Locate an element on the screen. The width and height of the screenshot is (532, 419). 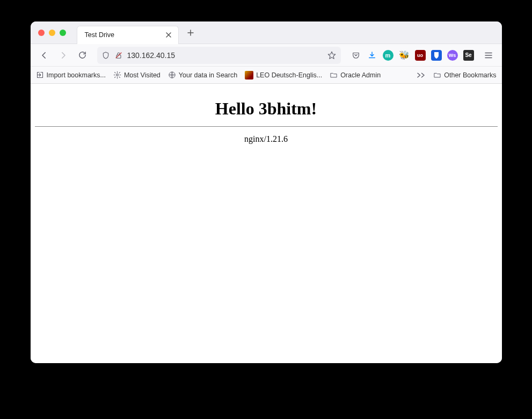
tab-title: Test Drive is located at coordinates (125, 35).